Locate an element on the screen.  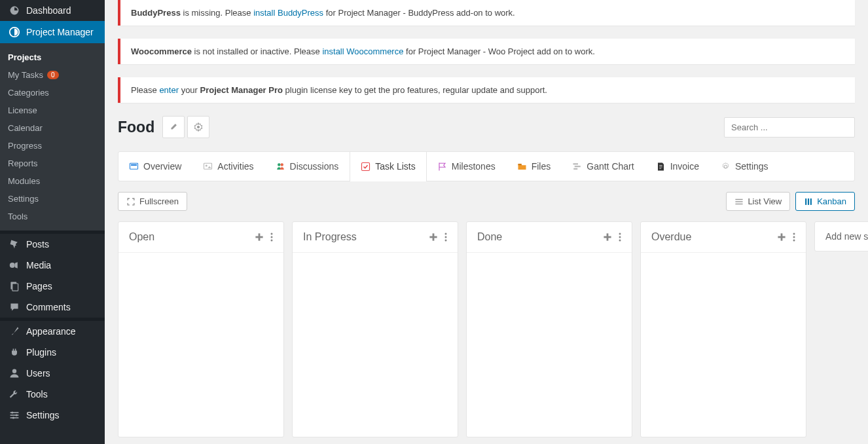
tab-activities: Activities is located at coordinates (228, 166).